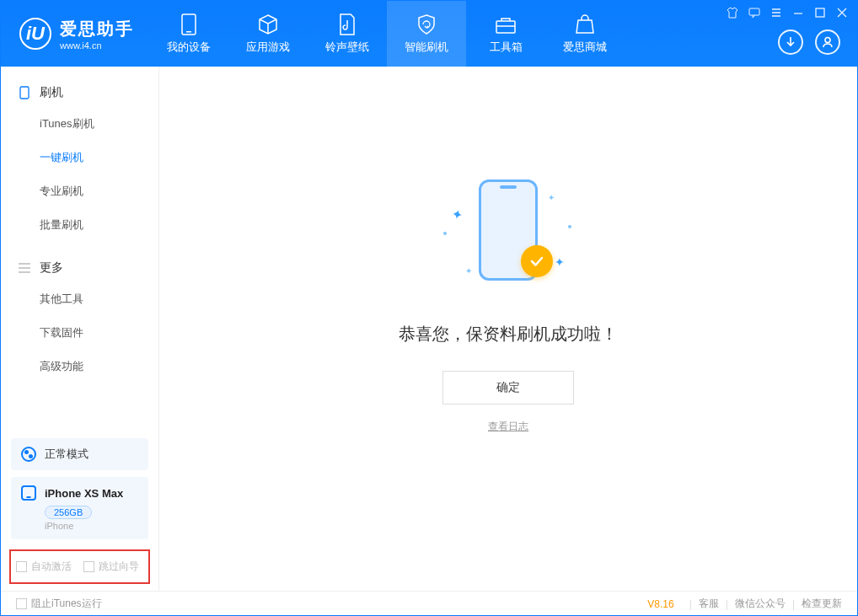 Image resolution: width=858 pixels, height=616 pixels. I want to click on check-badge-icon, so click(537, 261).